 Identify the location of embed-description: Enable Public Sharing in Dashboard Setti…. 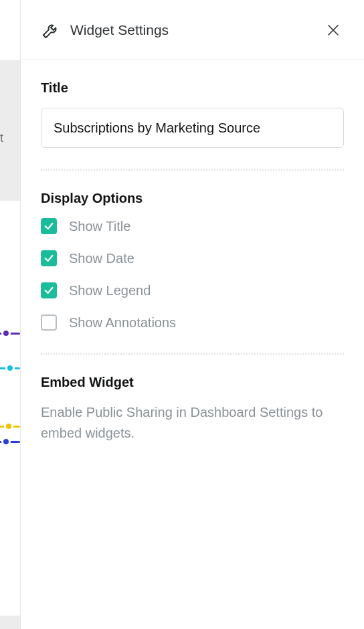
(193, 423).